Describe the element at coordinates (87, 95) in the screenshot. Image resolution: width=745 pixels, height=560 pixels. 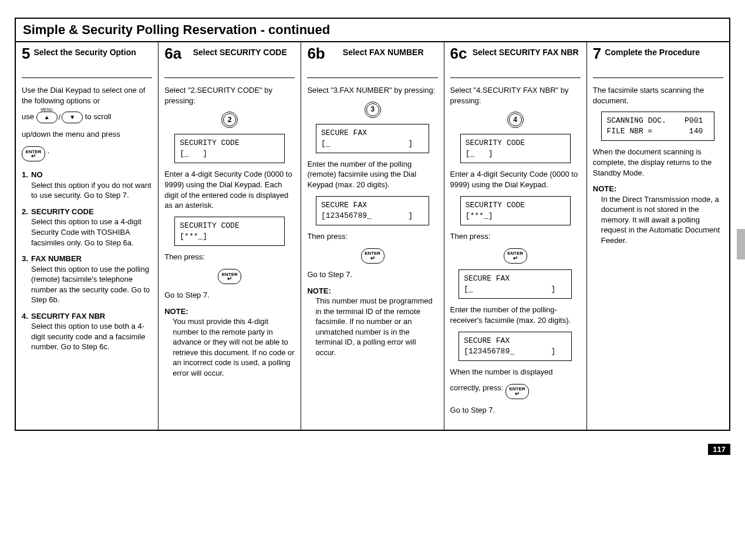
I see `step-5-intro-a: Use the Dial Keypad to select one of the…` at that location.